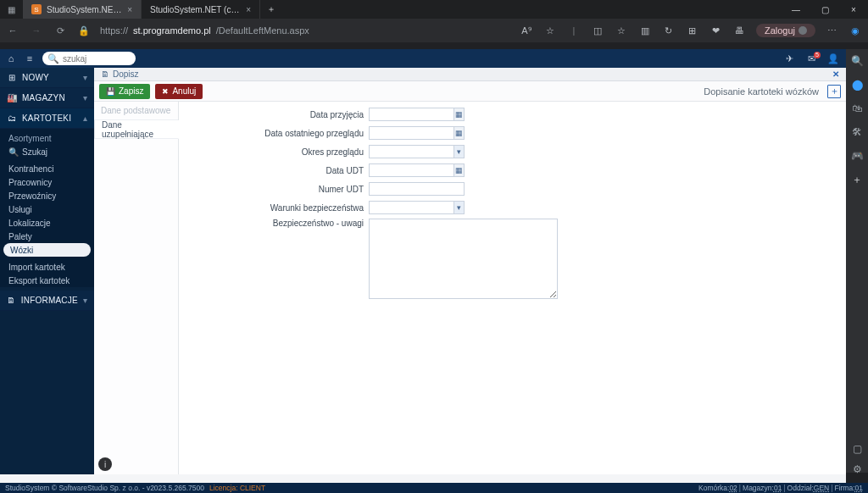 The width and height of the screenshot is (868, 493). What do you see at coordinates (11, 58) in the screenshot?
I see `home-icon: ⌂` at bounding box center [11, 58].